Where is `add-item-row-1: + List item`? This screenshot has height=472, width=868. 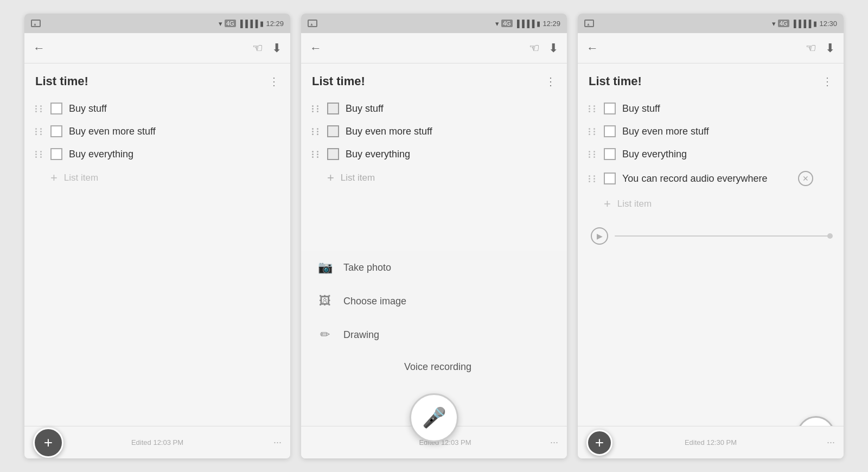 add-item-row-1: + List item is located at coordinates (157, 178).